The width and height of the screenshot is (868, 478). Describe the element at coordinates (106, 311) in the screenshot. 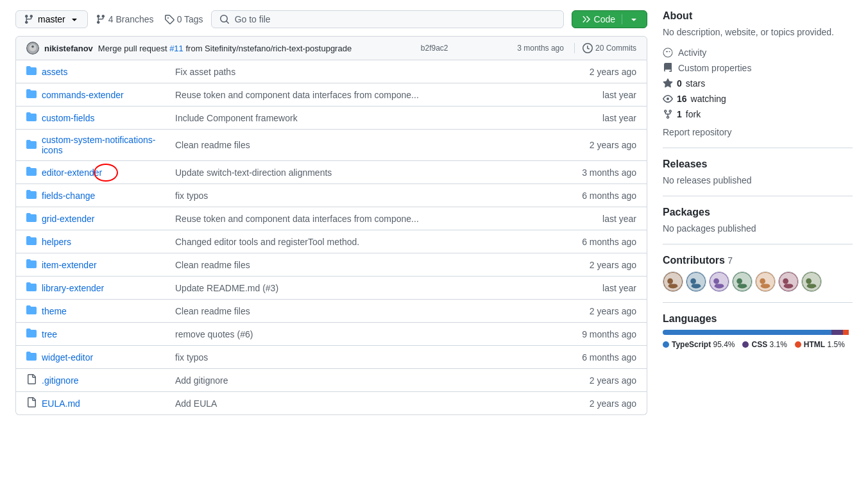

I see `file-name: theme` at that location.